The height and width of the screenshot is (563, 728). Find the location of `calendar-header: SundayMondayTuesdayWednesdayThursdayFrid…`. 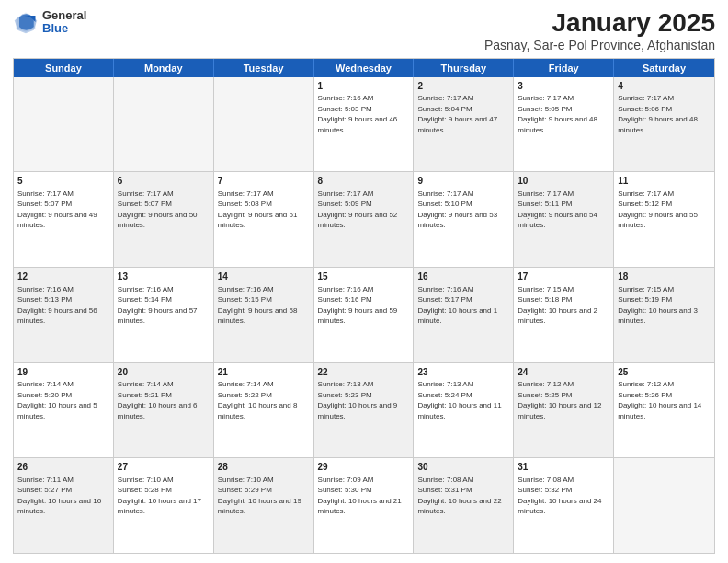

calendar-header: SundayMondayTuesdayWednesdayThursdayFrid… is located at coordinates (364, 68).